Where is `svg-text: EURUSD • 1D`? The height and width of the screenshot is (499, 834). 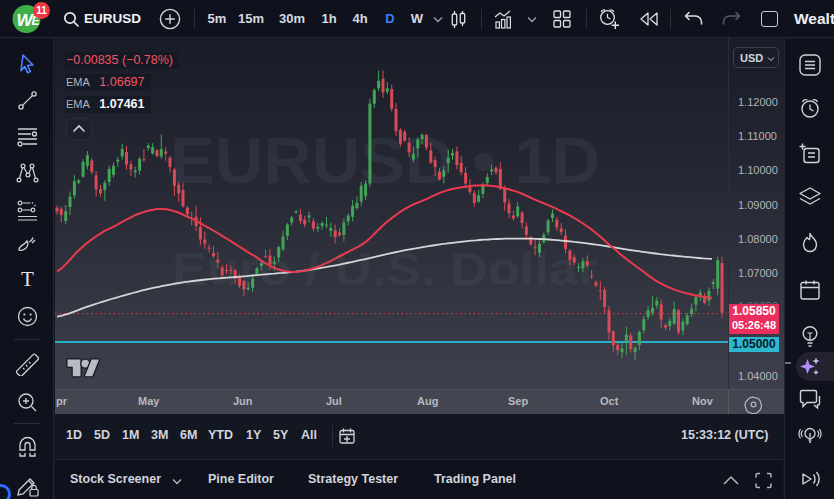 svg-text: EURUSD • 1D is located at coordinates (385, 161).